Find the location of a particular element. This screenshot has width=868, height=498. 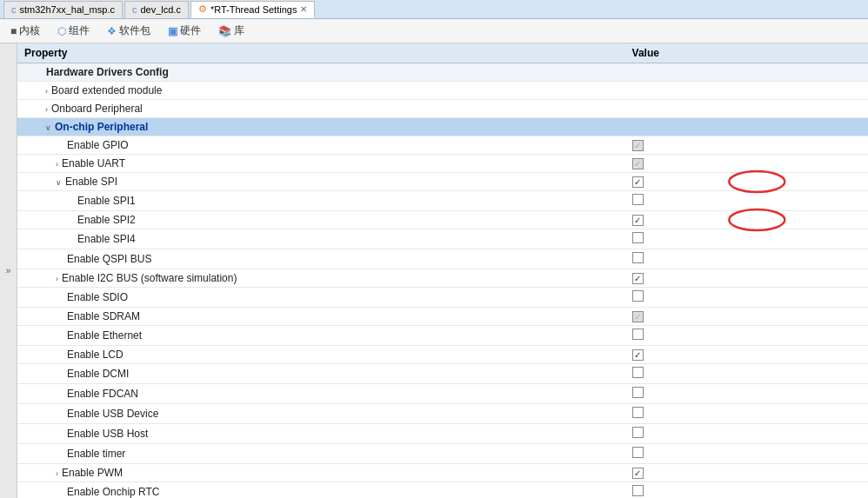

table-row: ∨On-chip Peripheral is located at coordinates (443, 127).